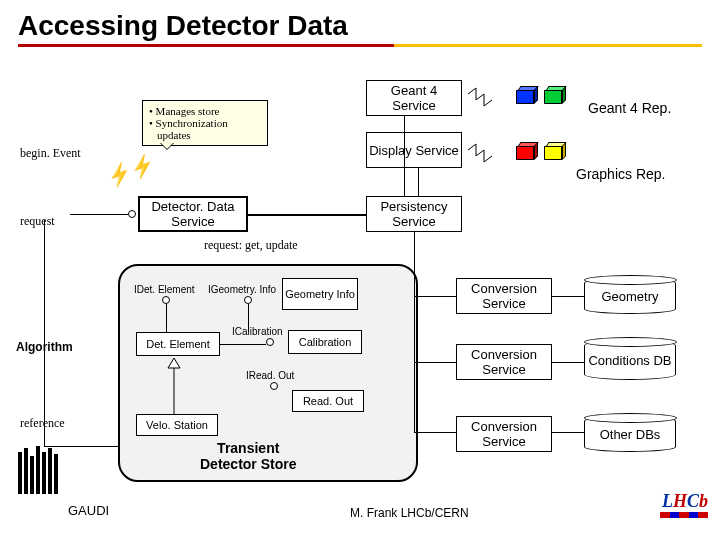 The height and width of the screenshot is (540, 720). What do you see at coordinates (435, 432) in the screenshot?
I see `conn-conv3` at bounding box center [435, 432].